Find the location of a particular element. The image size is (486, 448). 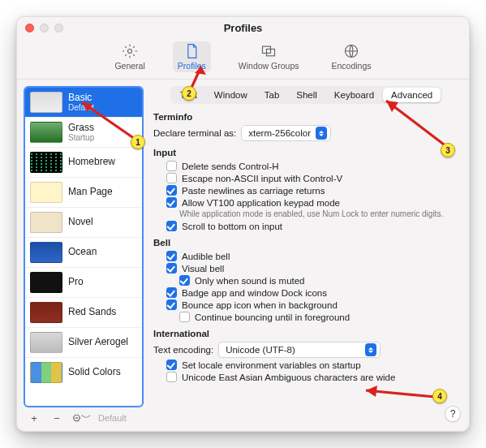

help-button: ? is located at coordinates (453, 414).